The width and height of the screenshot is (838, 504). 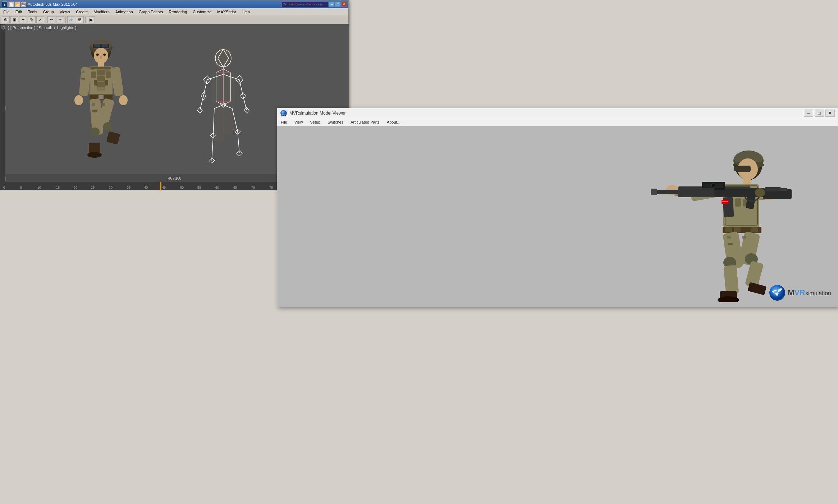 I want to click on tick-20: 20, so click(x=75, y=188).